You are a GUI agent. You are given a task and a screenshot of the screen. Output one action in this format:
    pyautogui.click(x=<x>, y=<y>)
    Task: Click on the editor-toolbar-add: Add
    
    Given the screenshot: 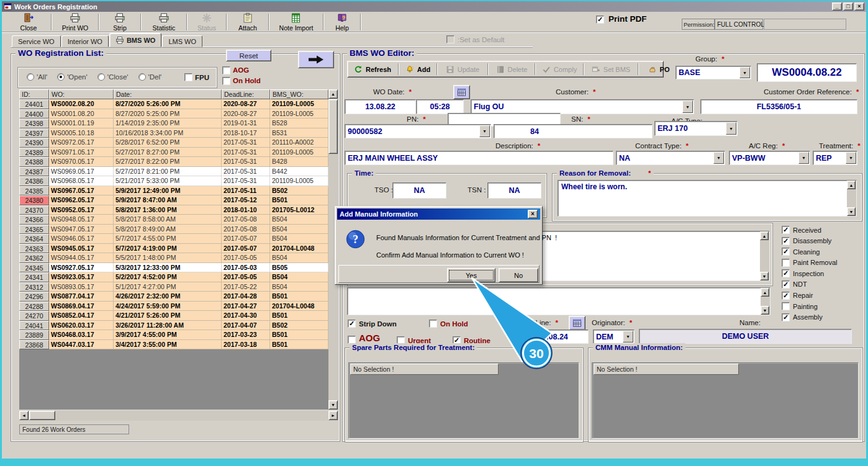 What is the action you would take?
    pyautogui.click(x=418, y=69)
    